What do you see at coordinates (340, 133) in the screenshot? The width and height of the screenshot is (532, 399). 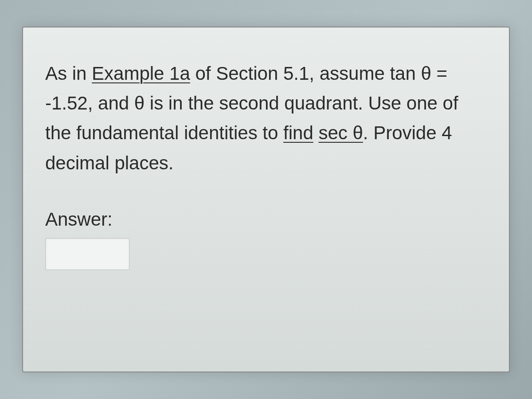 I see `sec-theta-link: sec θ` at bounding box center [340, 133].